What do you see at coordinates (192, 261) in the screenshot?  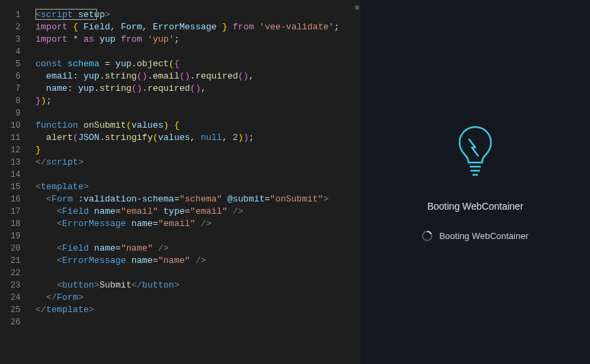 I see `code-line: <ErrorMessage name="name" />` at bounding box center [192, 261].